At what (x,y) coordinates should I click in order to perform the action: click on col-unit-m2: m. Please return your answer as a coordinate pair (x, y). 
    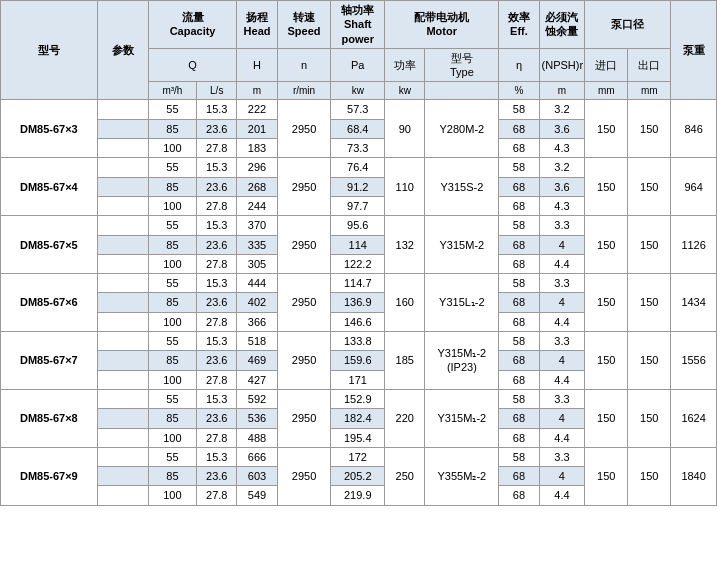
    Looking at the image, I should click on (562, 91).